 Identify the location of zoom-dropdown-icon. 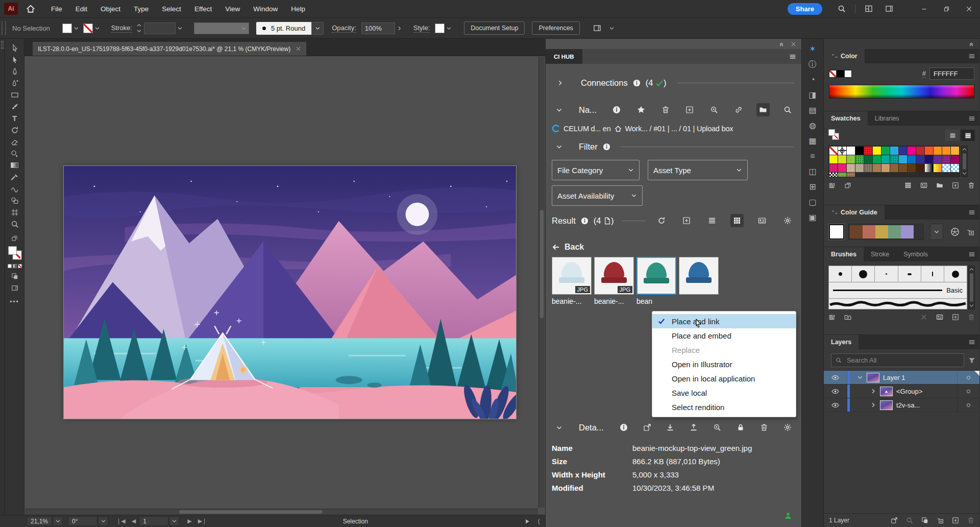
(58, 521).